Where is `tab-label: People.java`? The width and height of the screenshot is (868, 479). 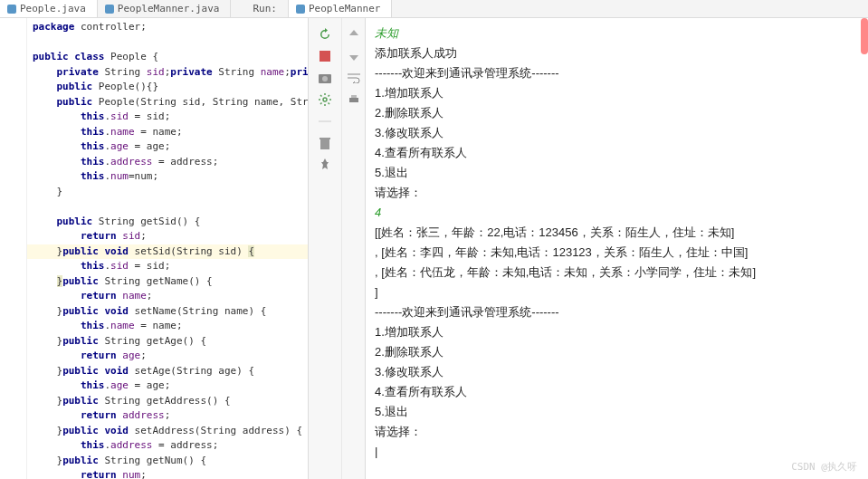 tab-label: People.java is located at coordinates (52, 9).